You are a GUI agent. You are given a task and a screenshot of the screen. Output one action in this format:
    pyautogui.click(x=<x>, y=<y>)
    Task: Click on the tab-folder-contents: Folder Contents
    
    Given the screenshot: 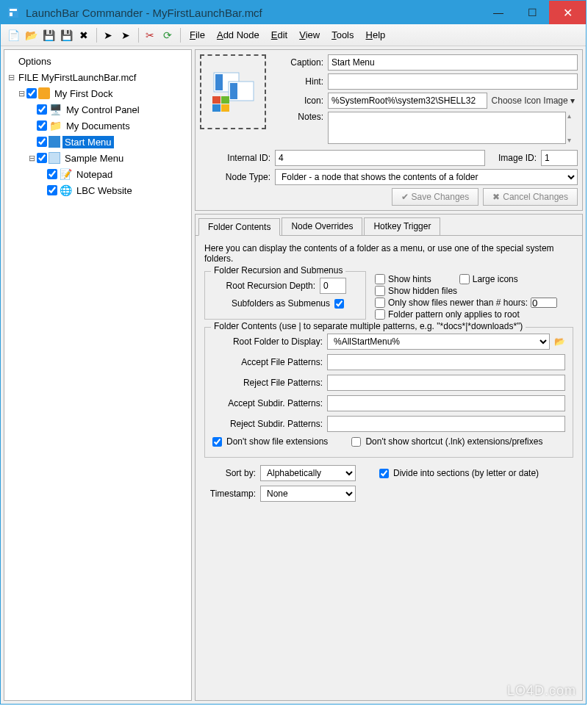 What is the action you would take?
    pyautogui.click(x=240, y=227)
    